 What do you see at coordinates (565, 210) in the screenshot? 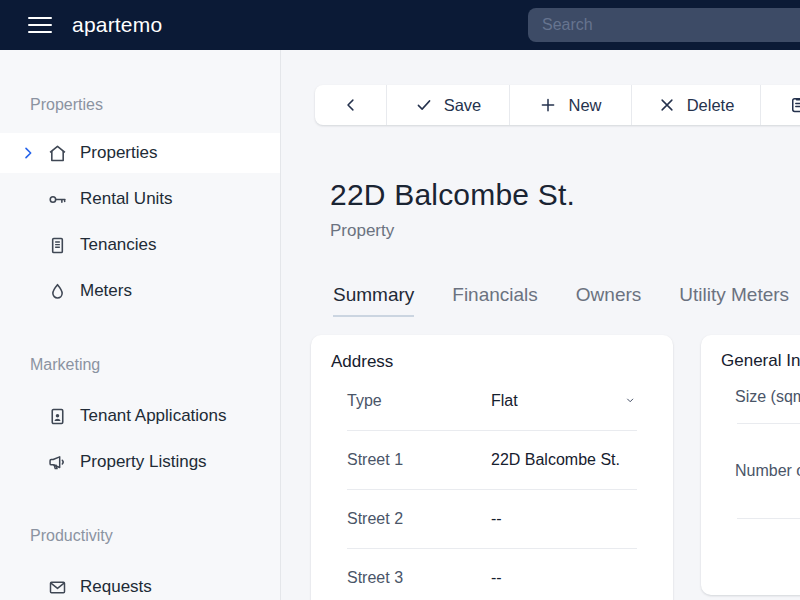
I see `record-header: 22D Balcombe St. Property` at bounding box center [565, 210].